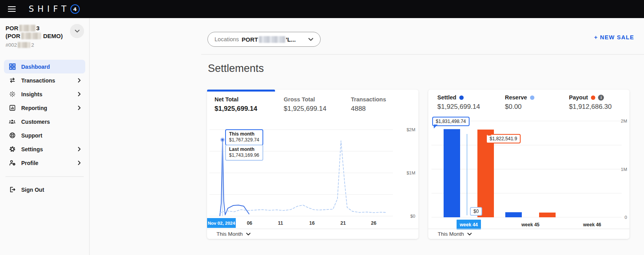  I want to click on svg-text: 1M, so click(624, 169).